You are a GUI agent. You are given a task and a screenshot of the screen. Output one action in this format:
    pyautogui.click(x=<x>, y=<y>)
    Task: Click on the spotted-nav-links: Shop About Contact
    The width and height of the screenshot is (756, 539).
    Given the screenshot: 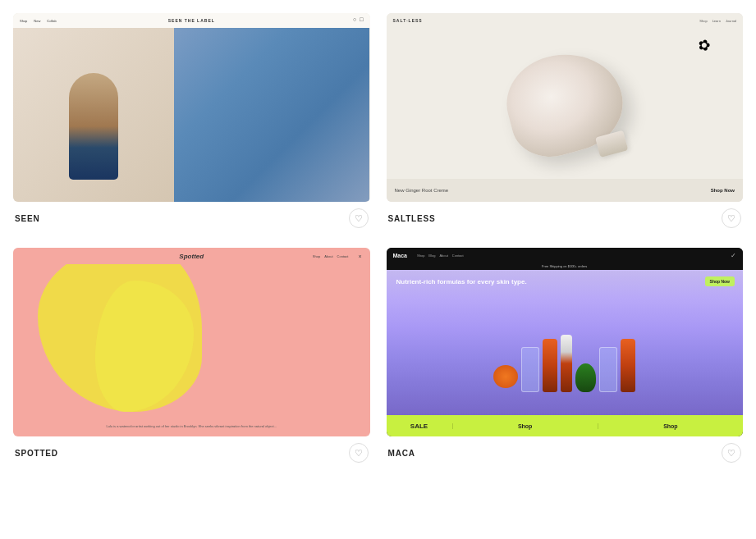 What is the action you would take?
    pyautogui.click(x=331, y=256)
    